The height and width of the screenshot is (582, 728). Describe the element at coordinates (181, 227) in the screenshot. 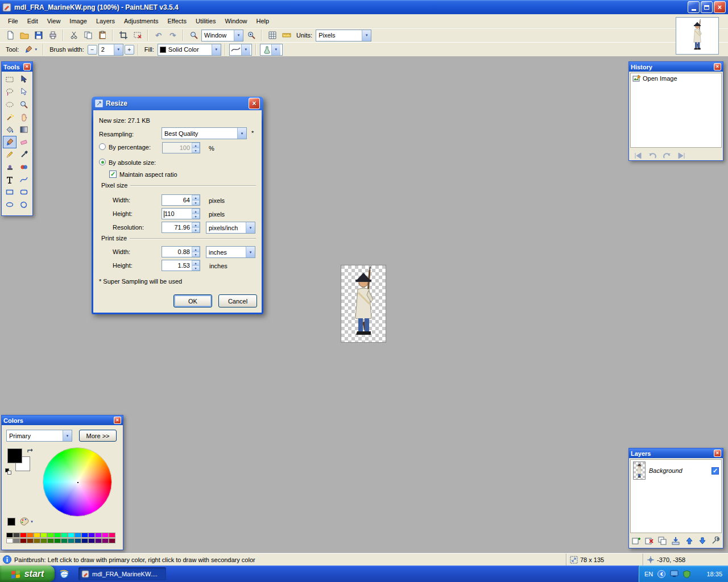

I see `resolution-spinner: 71.96 ▲▼` at that location.